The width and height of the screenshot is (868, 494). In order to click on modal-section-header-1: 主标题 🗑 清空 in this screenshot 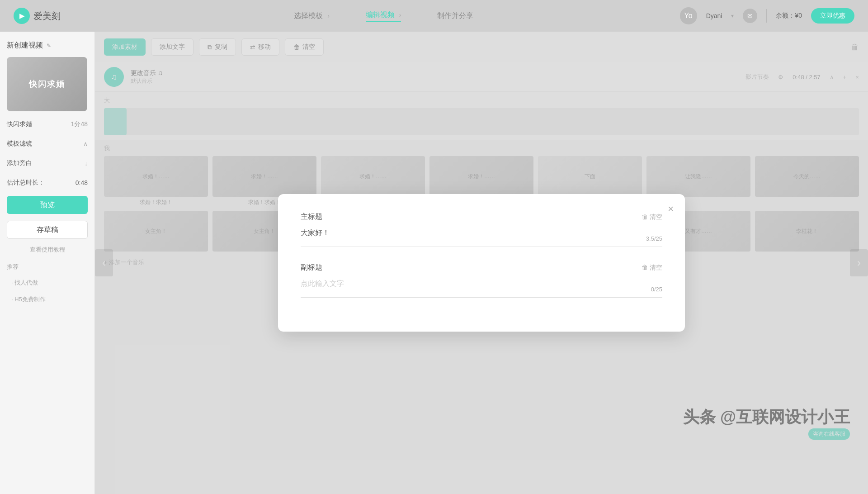, I will do `click(481, 217)`.